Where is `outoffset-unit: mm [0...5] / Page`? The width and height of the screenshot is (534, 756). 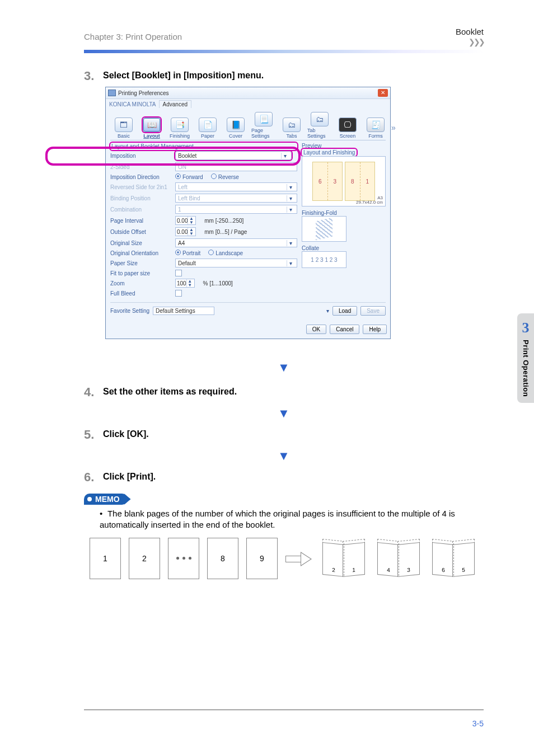
outoffset-unit: mm [0...5] / Page is located at coordinates (226, 232).